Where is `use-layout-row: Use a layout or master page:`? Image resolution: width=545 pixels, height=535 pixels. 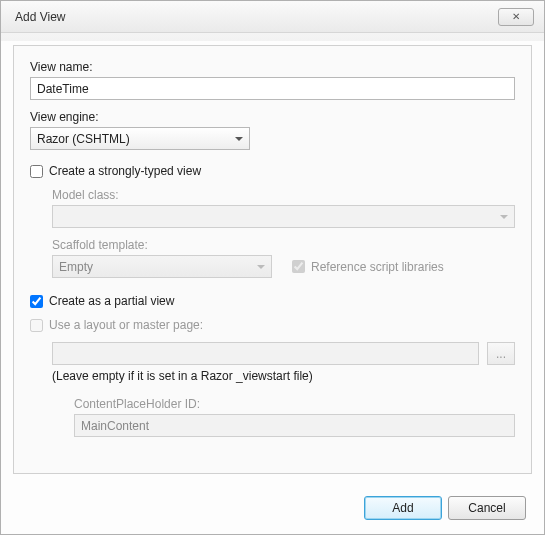 use-layout-row: Use a layout or master page: is located at coordinates (272, 325).